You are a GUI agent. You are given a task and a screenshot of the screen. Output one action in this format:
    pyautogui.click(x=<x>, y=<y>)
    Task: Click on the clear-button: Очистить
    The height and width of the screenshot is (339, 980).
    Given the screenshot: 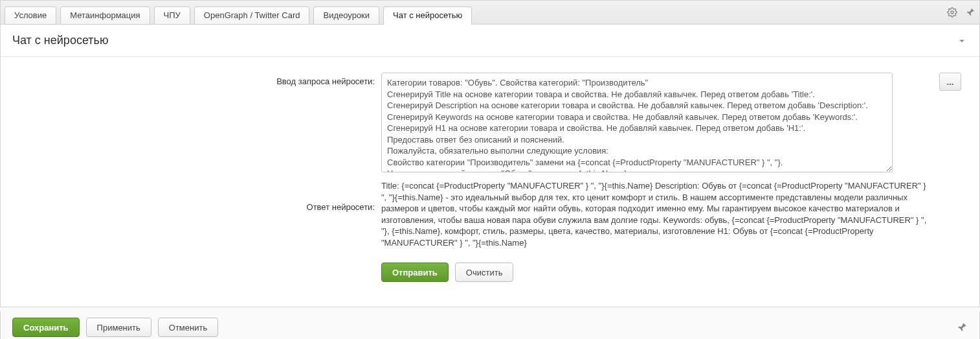 What is the action you would take?
    pyautogui.click(x=484, y=272)
    